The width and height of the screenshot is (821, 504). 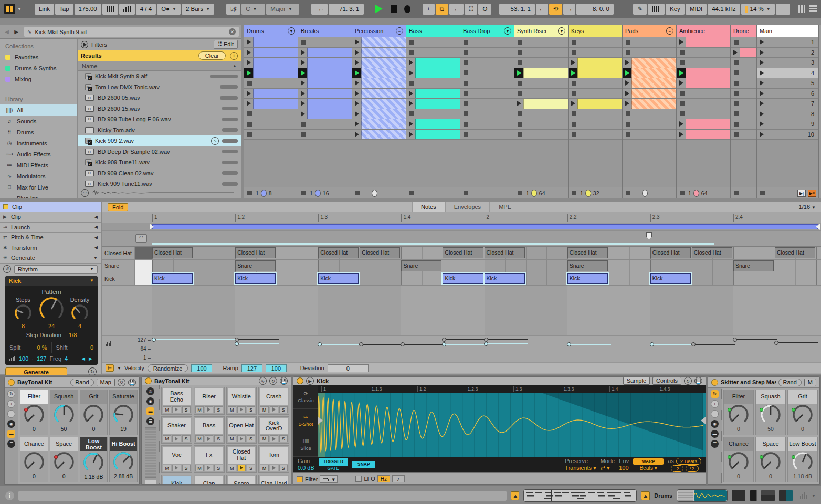 What do you see at coordinates (39, 68) in the screenshot?
I see `sidebar-collection-drums-synths: Drums & Synths` at bounding box center [39, 68].